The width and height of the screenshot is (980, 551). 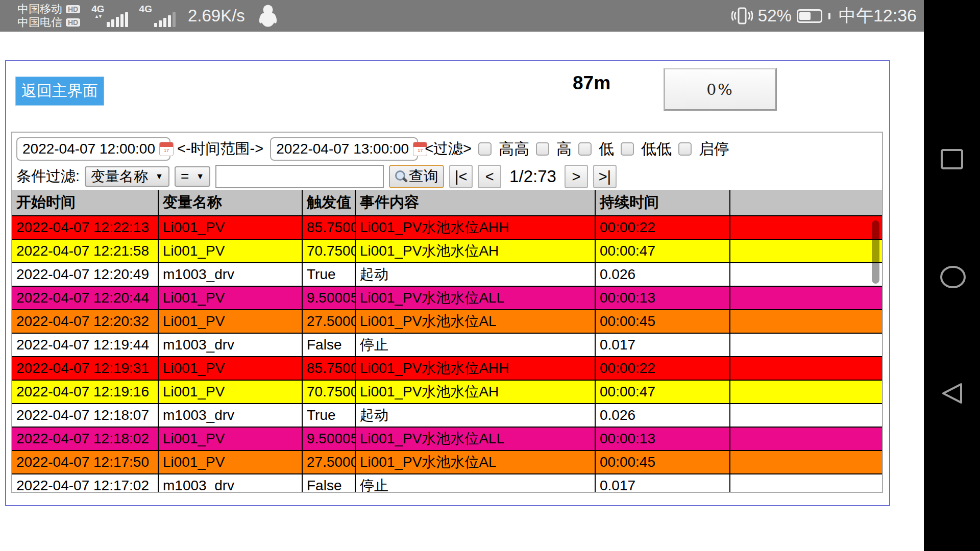 What do you see at coordinates (447, 321) in the screenshot?
I see `table-row: 2022-04-07 12:20:32Li001_PV27.50005Li001…` at bounding box center [447, 321].